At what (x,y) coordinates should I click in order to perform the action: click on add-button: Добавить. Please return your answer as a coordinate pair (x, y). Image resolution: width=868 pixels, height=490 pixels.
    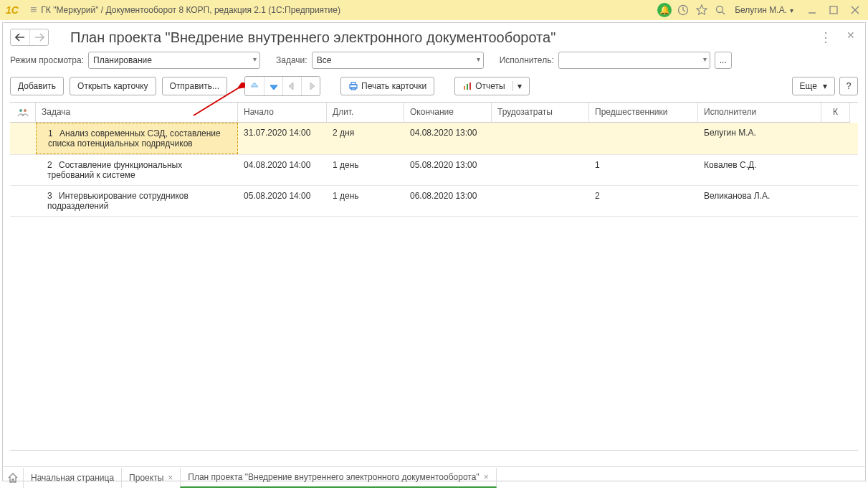
    Looking at the image, I should click on (37, 86).